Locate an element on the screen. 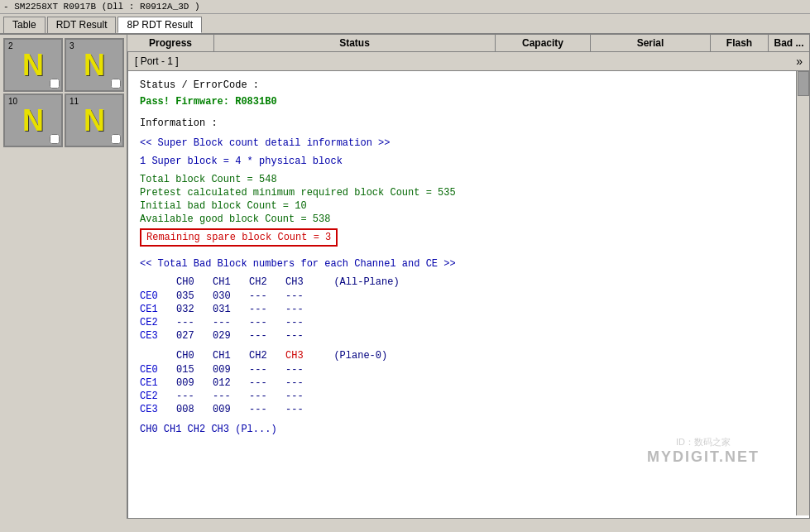 The image size is (810, 532). slot-label-10: N is located at coordinates (33, 121).